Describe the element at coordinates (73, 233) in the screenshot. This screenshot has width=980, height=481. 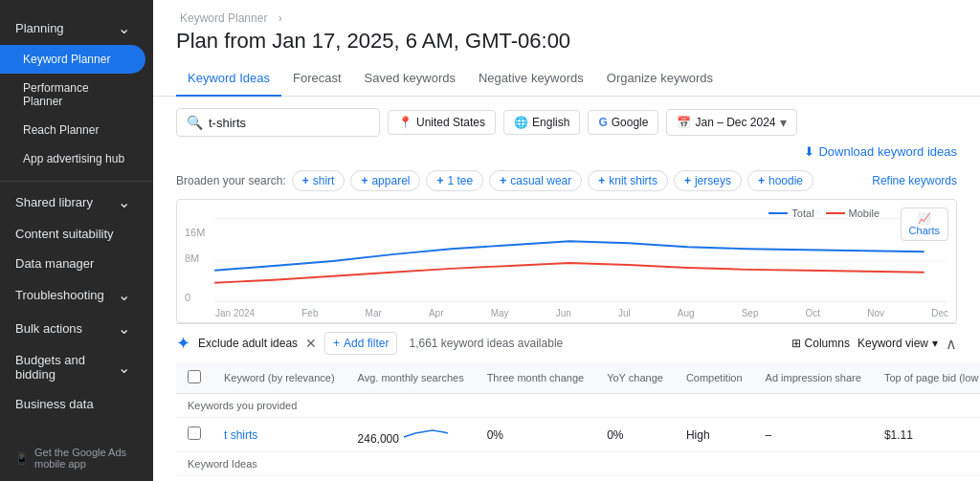
I see `sidebar-item-content-suitability: Content suitability` at that location.